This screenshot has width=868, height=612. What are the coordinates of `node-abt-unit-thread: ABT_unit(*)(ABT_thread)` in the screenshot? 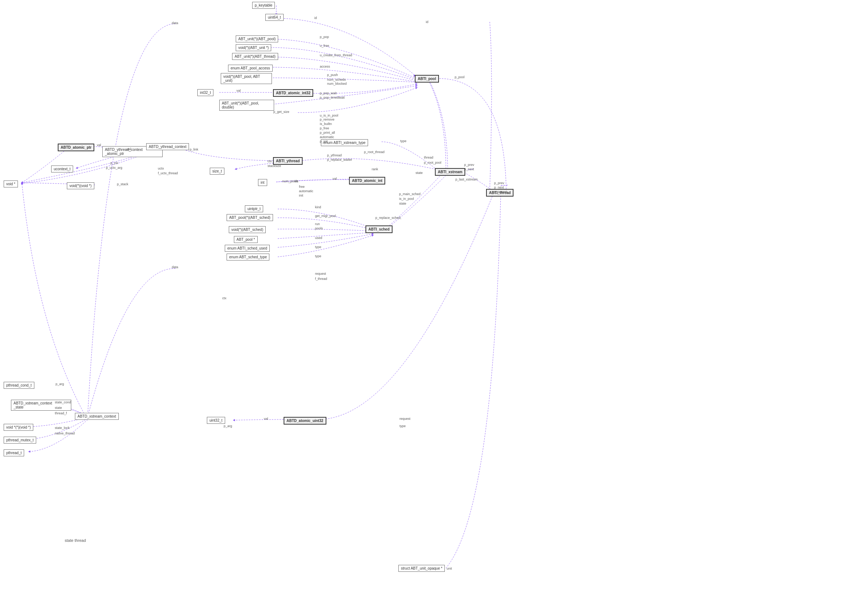 It's located at (255, 57).